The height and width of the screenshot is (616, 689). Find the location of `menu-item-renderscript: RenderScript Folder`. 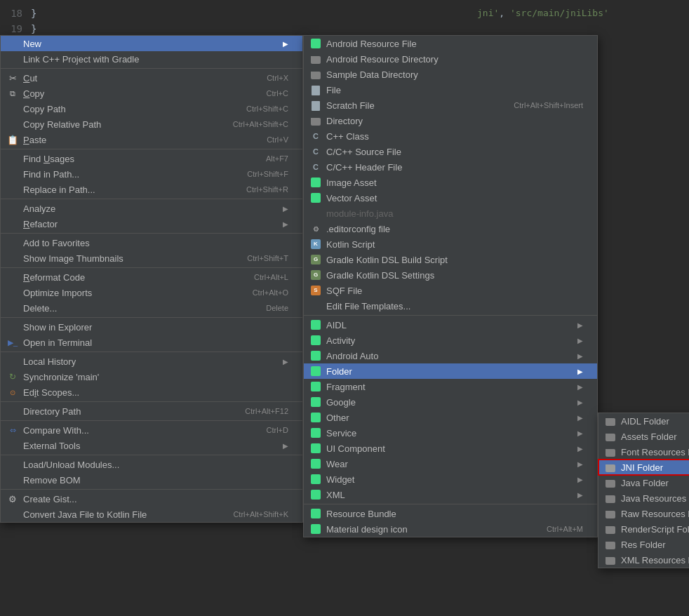

menu-item-renderscript: RenderScript Folder is located at coordinates (644, 529).